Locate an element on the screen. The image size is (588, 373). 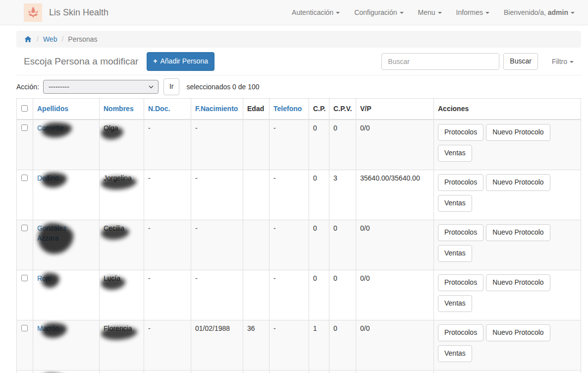
col-header-nombres: Nombres is located at coordinates (122, 109).